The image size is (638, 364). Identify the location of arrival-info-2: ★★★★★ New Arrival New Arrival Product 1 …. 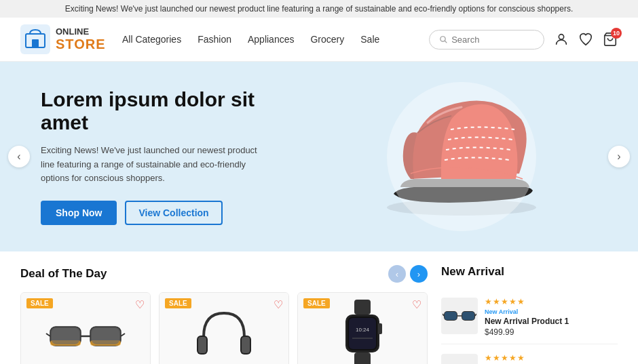
(551, 358).